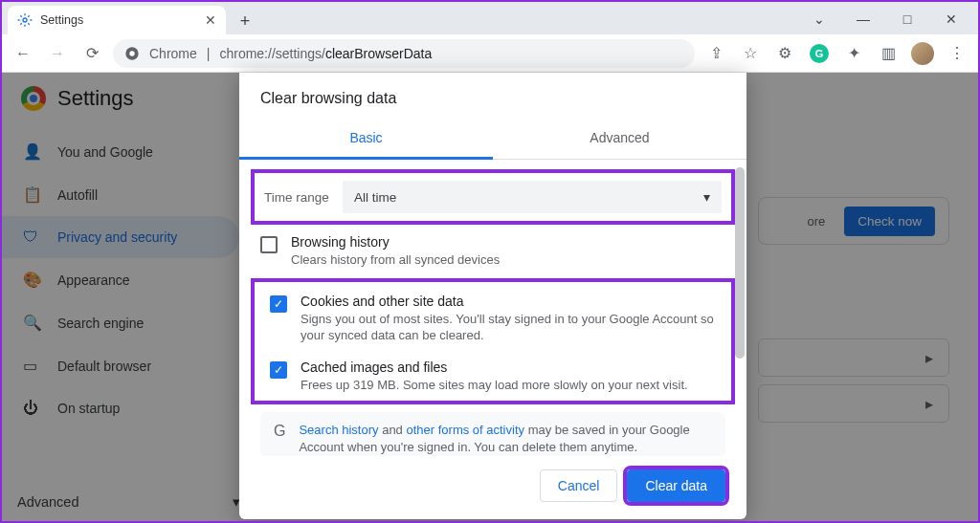 The width and height of the screenshot is (980, 523). Describe the element at coordinates (375, 197) in the screenshot. I see `time-range-value: All time` at that location.